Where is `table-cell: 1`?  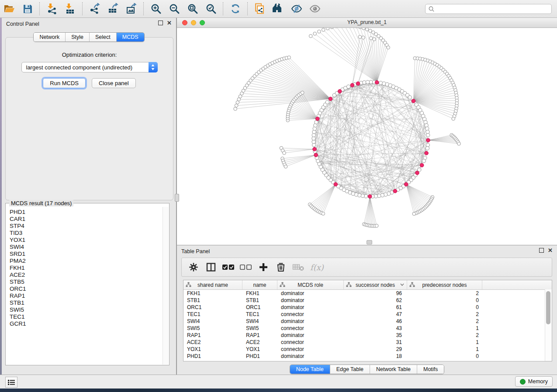 table-cell: 1 is located at coordinates (445, 342).